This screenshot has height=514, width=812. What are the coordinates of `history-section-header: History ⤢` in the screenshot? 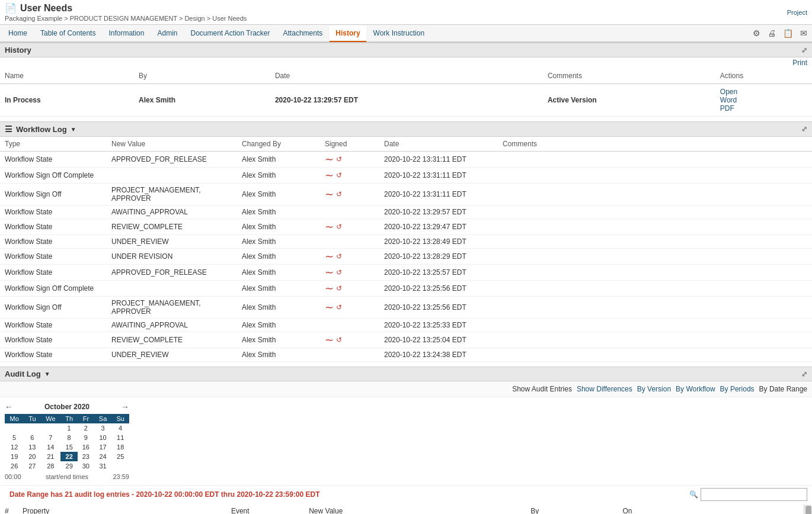 It's located at (406, 50).